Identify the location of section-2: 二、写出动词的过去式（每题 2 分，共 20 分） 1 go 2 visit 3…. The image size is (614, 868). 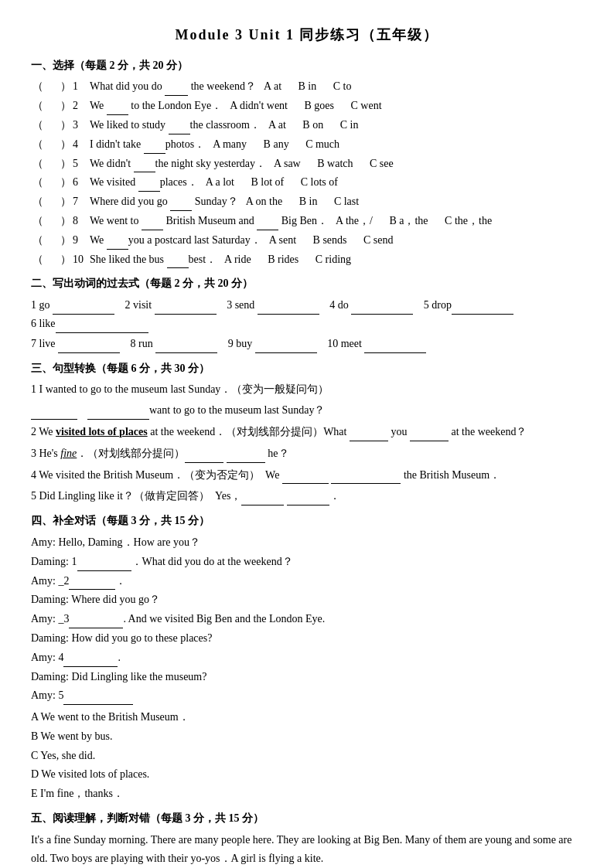
(307, 314).